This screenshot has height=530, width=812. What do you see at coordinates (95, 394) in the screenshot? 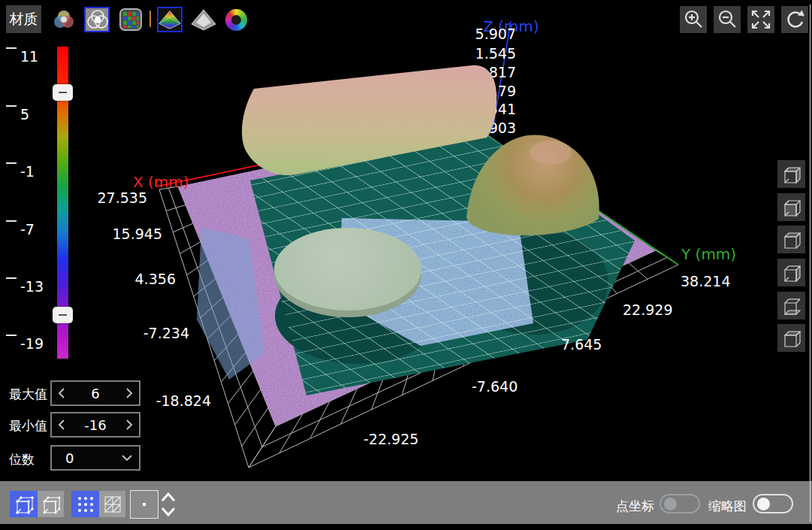
I see `max-value: 6` at bounding box center [95, 394].